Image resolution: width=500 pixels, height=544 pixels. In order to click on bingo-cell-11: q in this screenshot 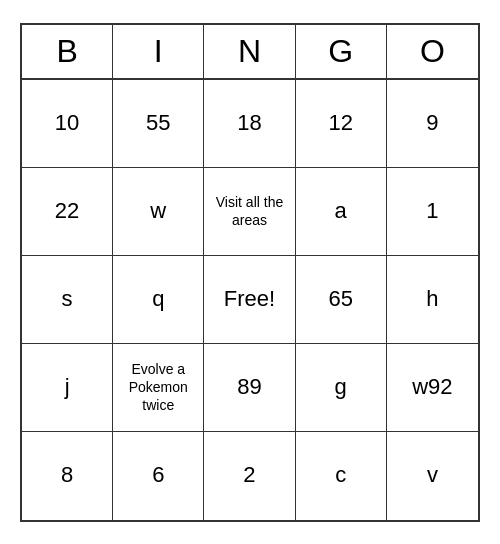, I will do `click(158, 300)`.